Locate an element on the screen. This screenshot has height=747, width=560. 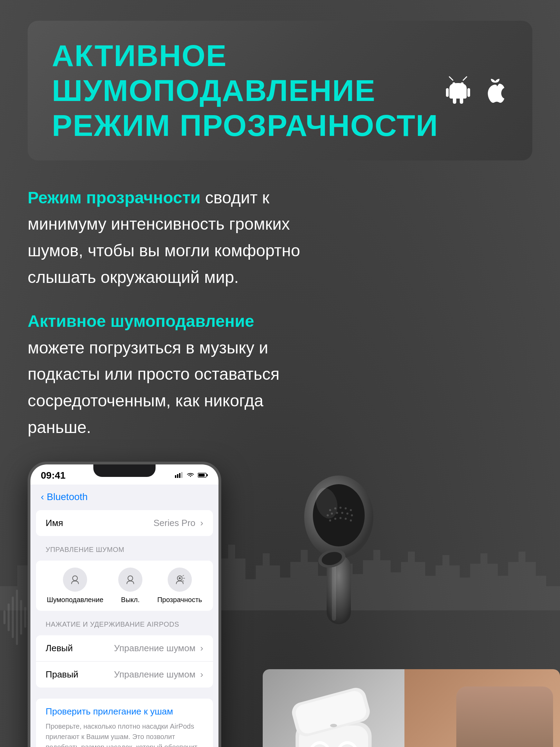
noise-control-row: Шумоподавление Выкл. is located at coordinates (124, 586).